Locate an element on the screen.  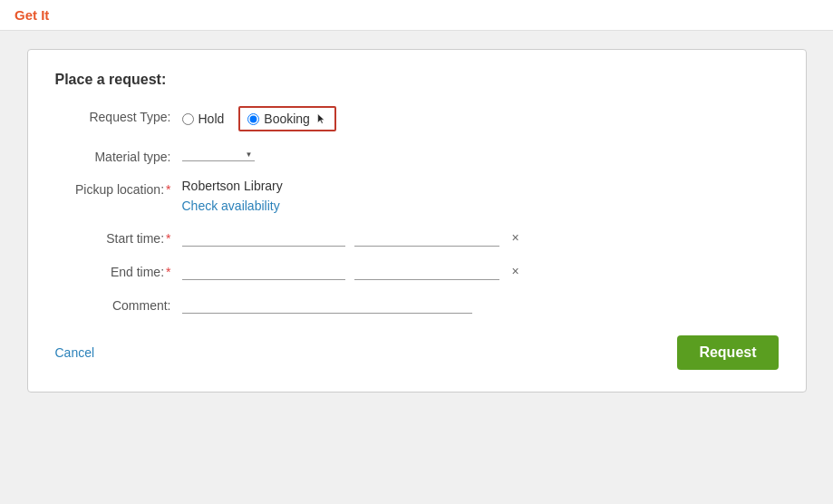
material-type-label: Material type: is located at coordinates (119, 155).